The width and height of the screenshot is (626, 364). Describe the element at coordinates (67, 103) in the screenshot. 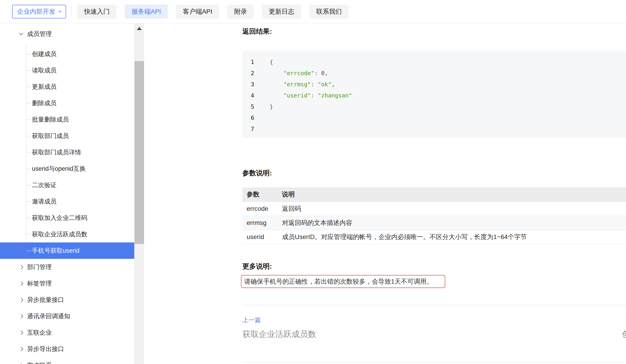

I see `sidebar-item-删除成员: 删除成员` at that location.